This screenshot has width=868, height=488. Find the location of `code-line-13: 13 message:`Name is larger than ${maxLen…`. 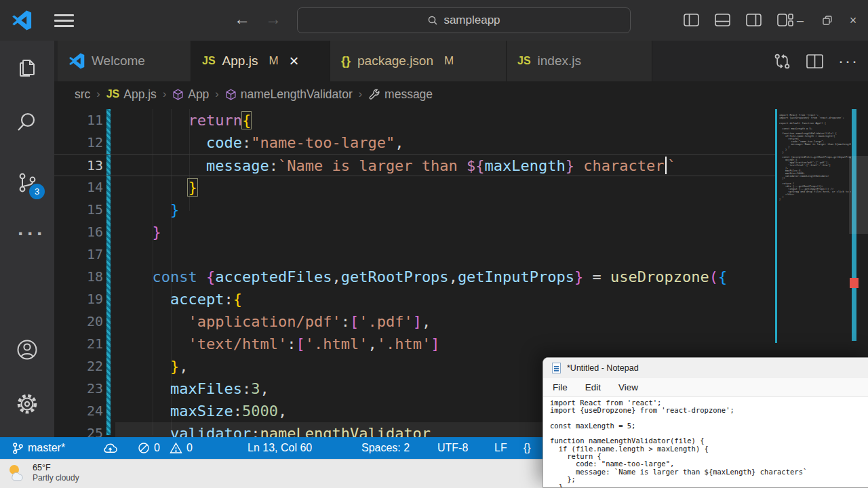

code-line-13: 13 message:`Name is larger than ${maxLen… is located at coordinates (415, 165).